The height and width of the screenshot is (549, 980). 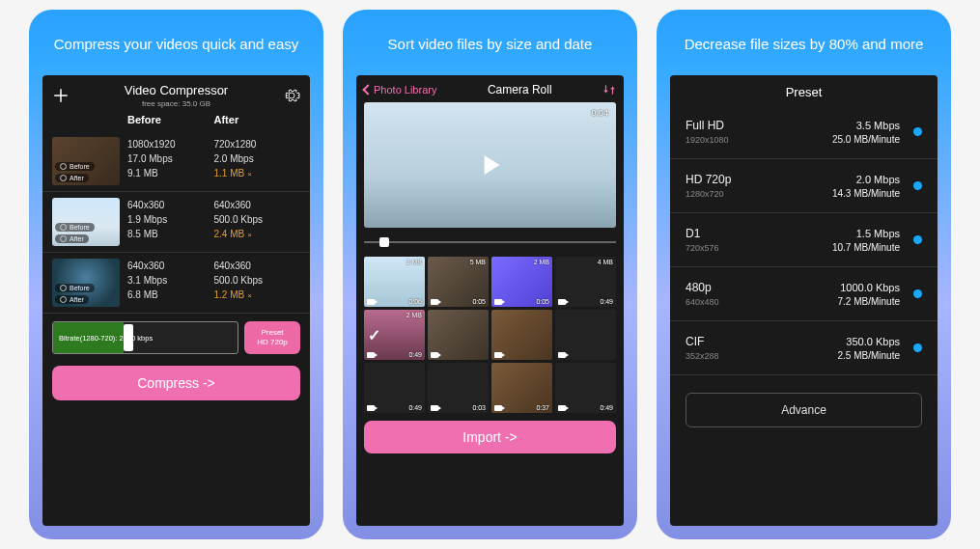 What do you see at coordinates (145, 338) in the screenshot?
I see `bitrate-slider: Bitrate(1280-720): 2000 kbps` at bounding box center [145, 338].